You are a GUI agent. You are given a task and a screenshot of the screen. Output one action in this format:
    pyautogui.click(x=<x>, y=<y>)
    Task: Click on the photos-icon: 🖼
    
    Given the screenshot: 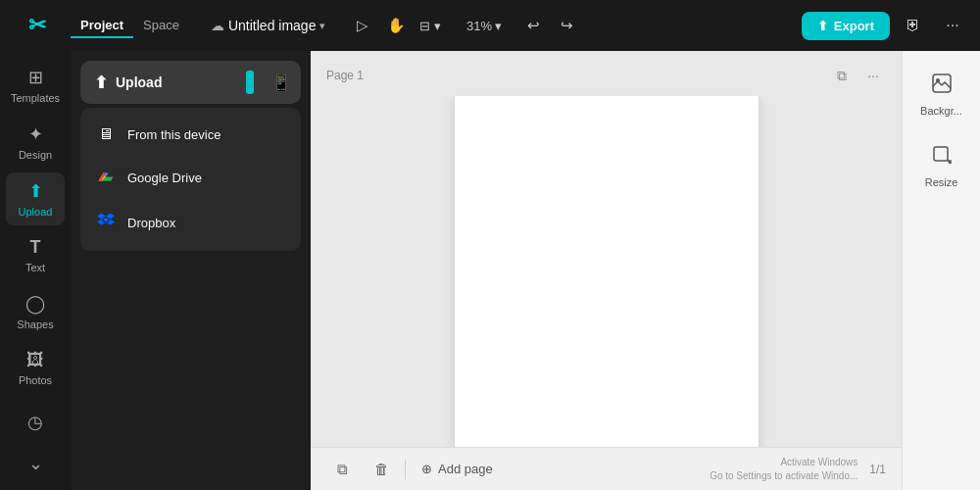 What is the action you would take?
    pyautogui.click(x=35, y=361)
    